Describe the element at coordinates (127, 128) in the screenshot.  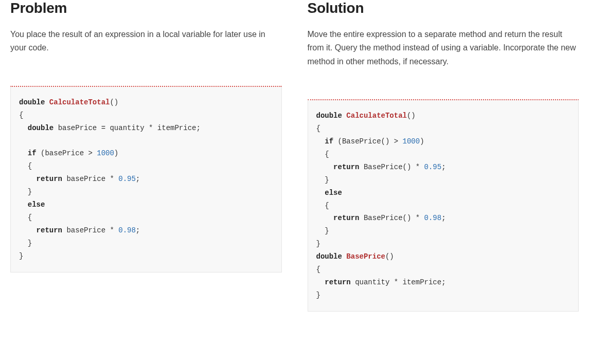
I see `code-text: basePrice = quantity * itemPrice;` at that location.